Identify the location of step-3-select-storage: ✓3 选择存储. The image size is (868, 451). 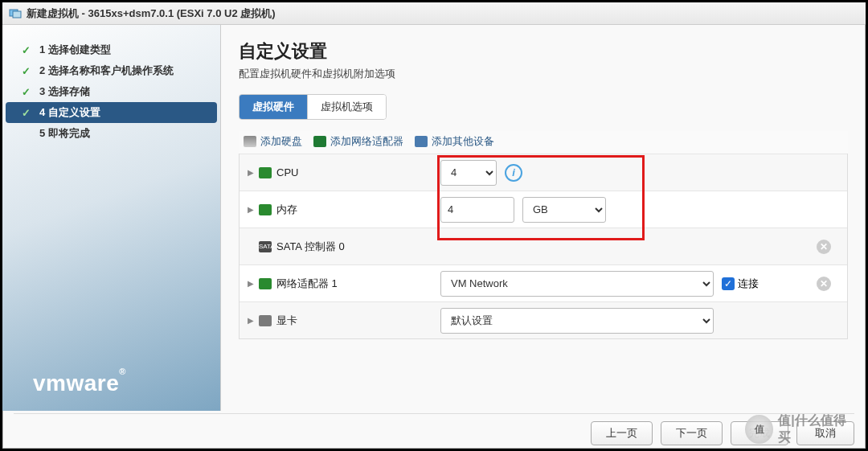
(111, 92).